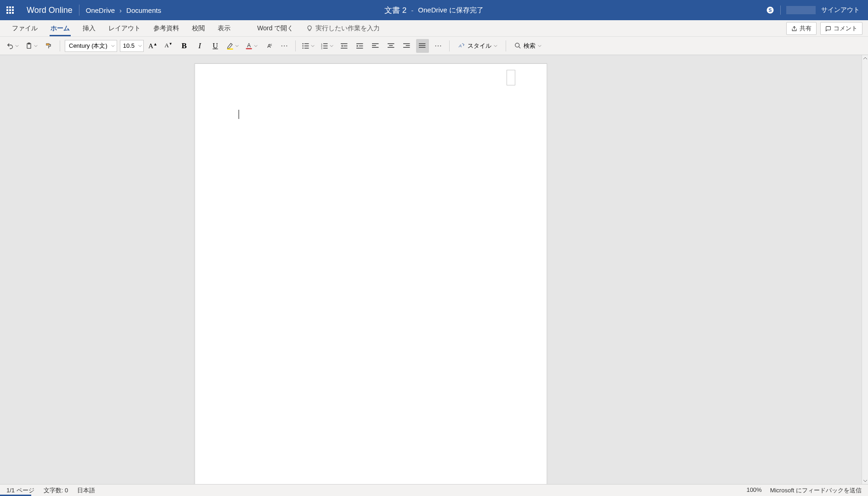 This screenshot has height=496, width=868. I want to click on styles-icon: A, so click(462, 46).